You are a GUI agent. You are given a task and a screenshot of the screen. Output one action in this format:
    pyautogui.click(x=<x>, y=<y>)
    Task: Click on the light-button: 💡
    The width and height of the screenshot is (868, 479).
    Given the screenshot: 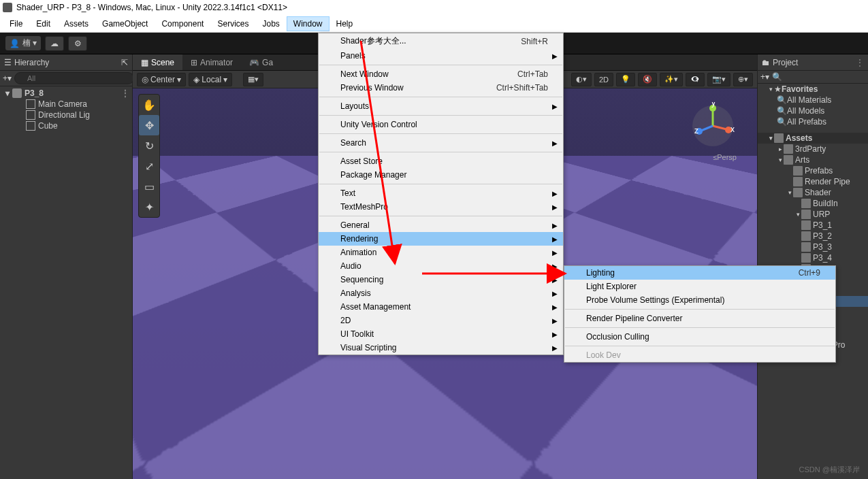 What is the action you would take?
    pyautogui.click(x=626, y=80)
    